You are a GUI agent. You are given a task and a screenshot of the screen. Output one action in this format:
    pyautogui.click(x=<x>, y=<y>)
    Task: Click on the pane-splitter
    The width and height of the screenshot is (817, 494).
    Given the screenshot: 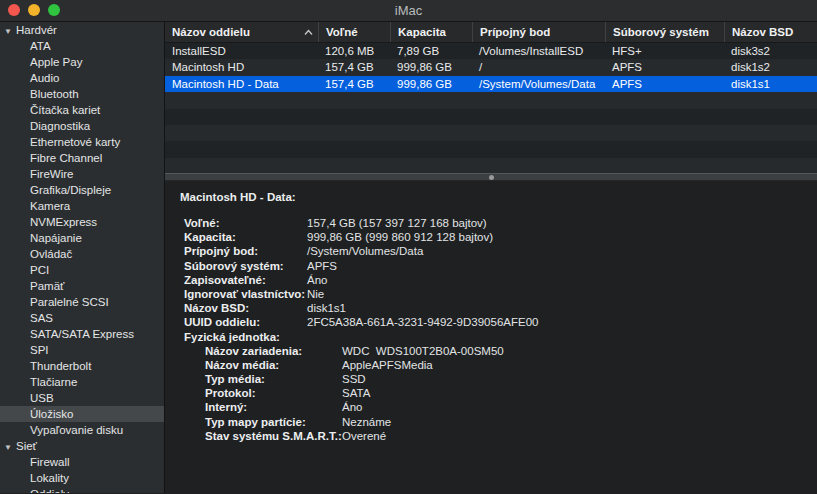 What is the action you would take?
    pyautogui.click(x=491, y=177)
    